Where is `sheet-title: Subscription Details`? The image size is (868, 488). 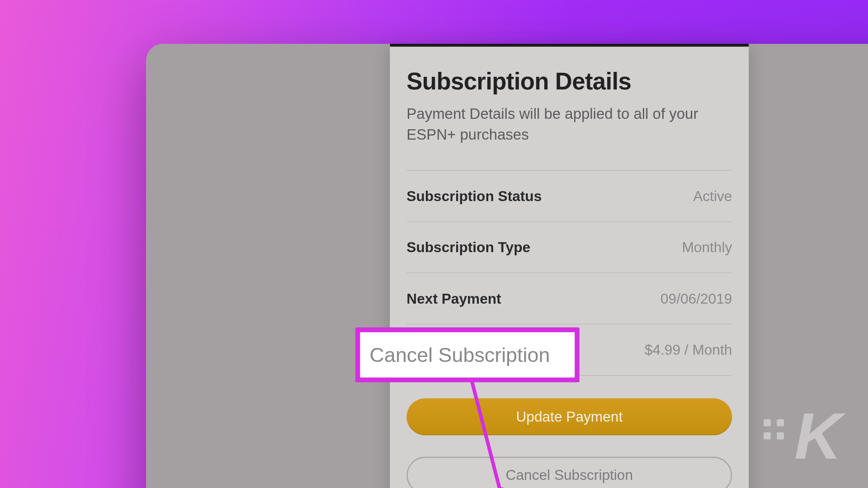 sheet-title: Subscription Details is located at coordinates (569, 81).